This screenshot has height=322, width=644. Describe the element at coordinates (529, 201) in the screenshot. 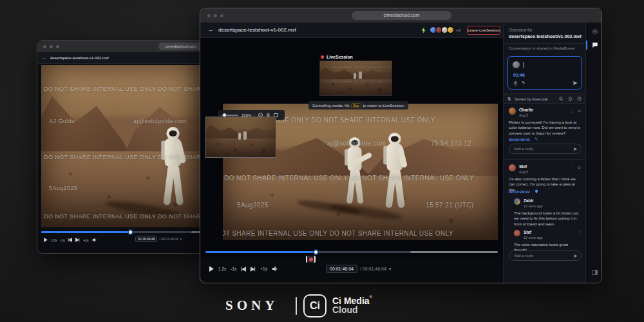

I see `reply-author: Zahir` at that location.